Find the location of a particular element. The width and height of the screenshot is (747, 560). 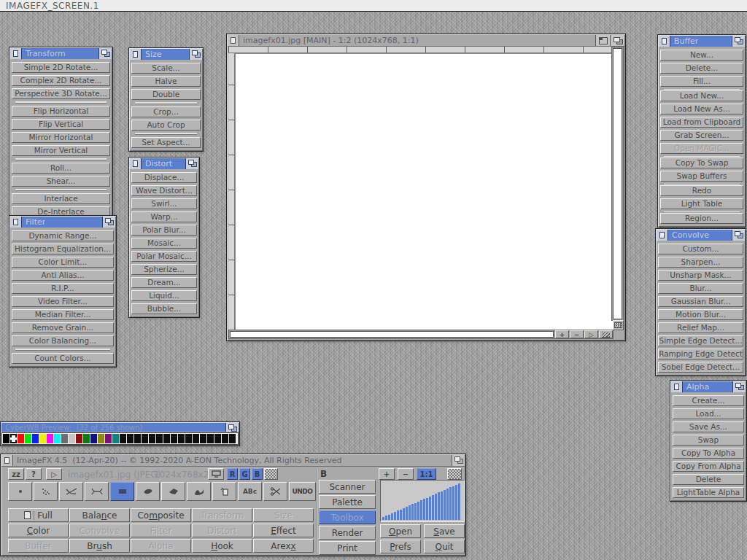

prefs-button: Prefs is located at coordinates (400, 547).